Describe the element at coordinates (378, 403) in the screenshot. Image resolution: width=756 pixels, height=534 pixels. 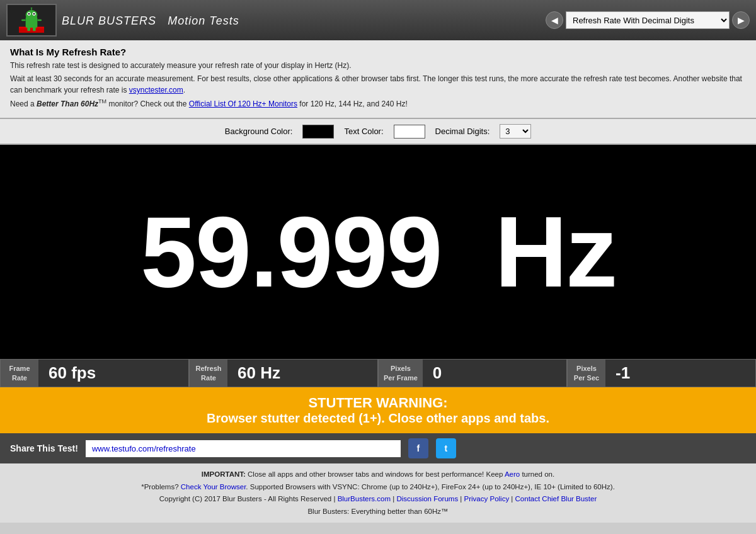
I see `warning-title: STUTTER WARNING:` at that location.